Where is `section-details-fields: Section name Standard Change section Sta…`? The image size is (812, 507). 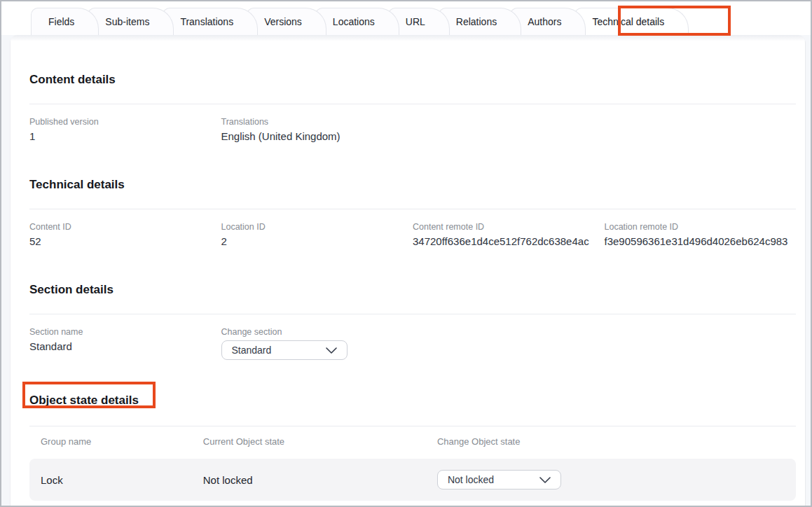 section-details-fields: Section name Standard Change section Sta… is located at coordinates (413, 338).